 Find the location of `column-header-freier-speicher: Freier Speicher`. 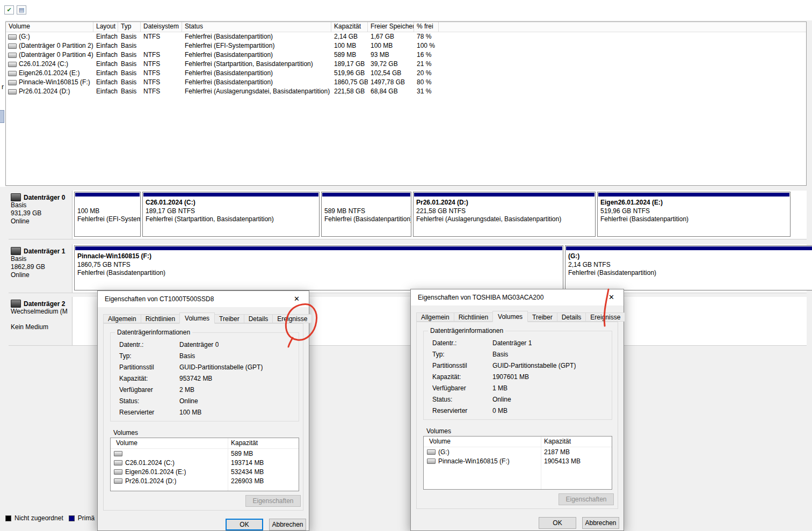

column-header-freier-speicher: Freier Speicher is located at coordinates (391, 27).